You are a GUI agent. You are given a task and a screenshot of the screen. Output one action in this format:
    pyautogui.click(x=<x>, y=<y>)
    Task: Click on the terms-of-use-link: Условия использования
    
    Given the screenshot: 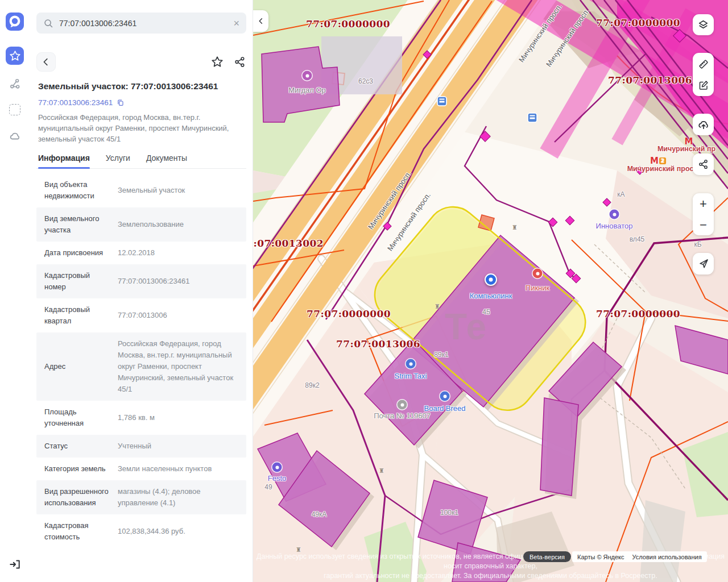 What is the action you would take?
    pyautogui.click(x=667, y=557)
    